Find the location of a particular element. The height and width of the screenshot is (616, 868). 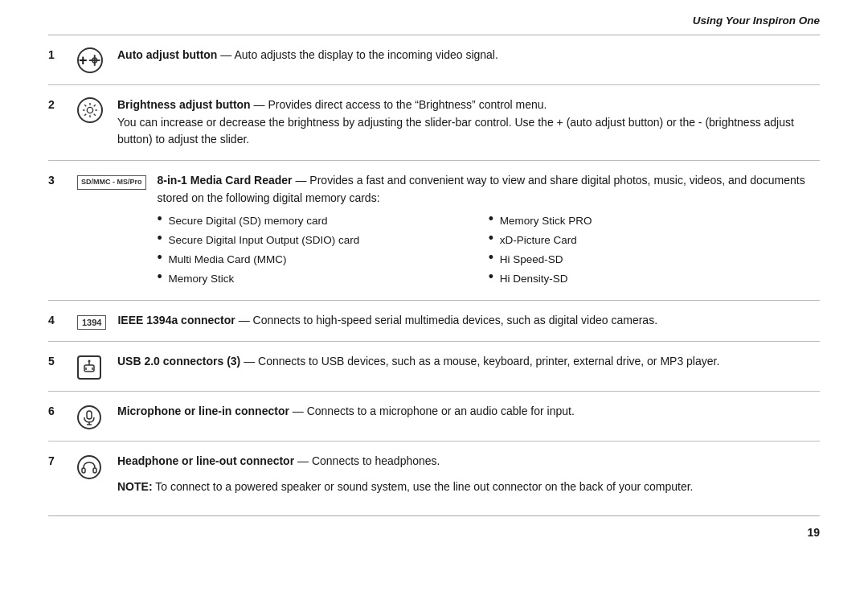

section-row-2: 2 Brightness adjust button — Provides di… is located at coordinates (434, 123).